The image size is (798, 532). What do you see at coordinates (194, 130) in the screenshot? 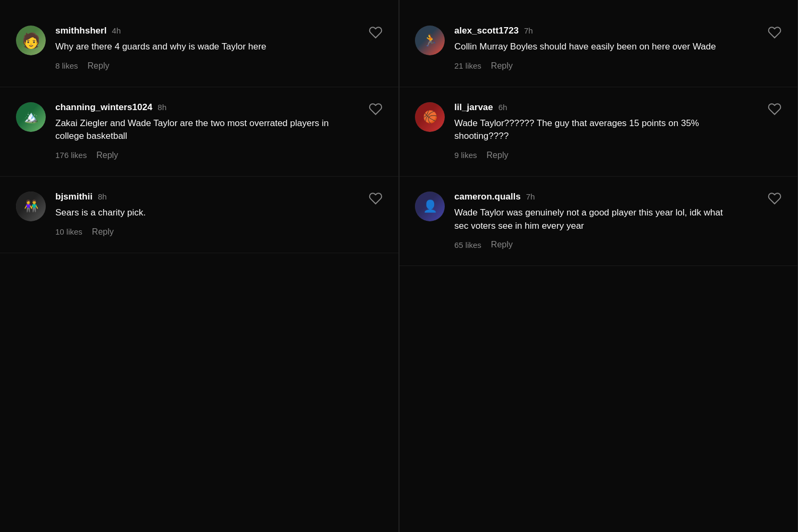
I see `comment-text: Zakai Ziegler and Wade Taylor are the tw…` at bounding box center [194, 130].